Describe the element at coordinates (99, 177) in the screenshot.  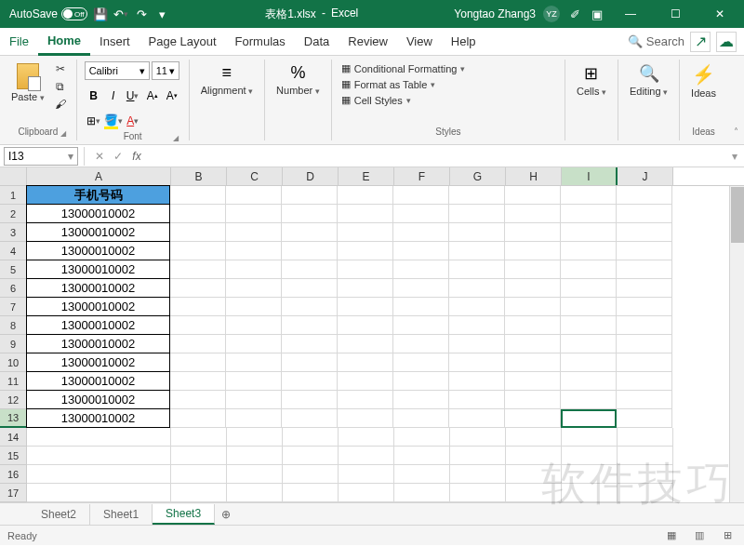
I see `col-header-A: A` at that location.